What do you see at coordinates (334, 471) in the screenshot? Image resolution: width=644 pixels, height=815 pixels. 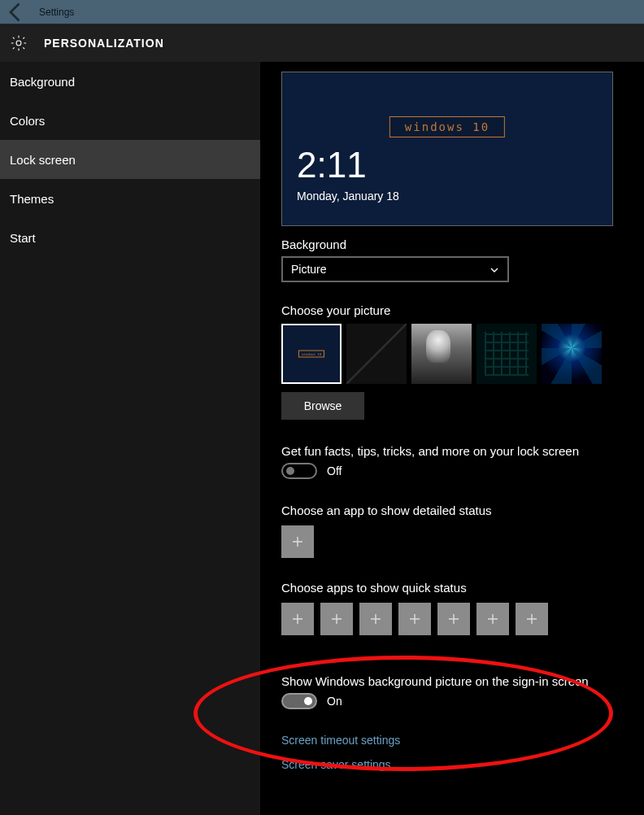 I see `fun-facts-state: Off` at bounding box center [334, 471].